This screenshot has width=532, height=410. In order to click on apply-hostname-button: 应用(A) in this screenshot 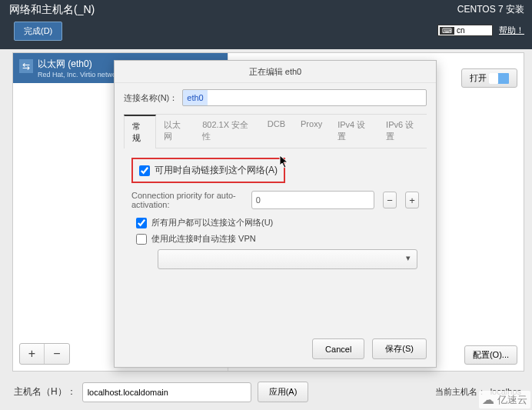, I will do `click(283, 392)`.